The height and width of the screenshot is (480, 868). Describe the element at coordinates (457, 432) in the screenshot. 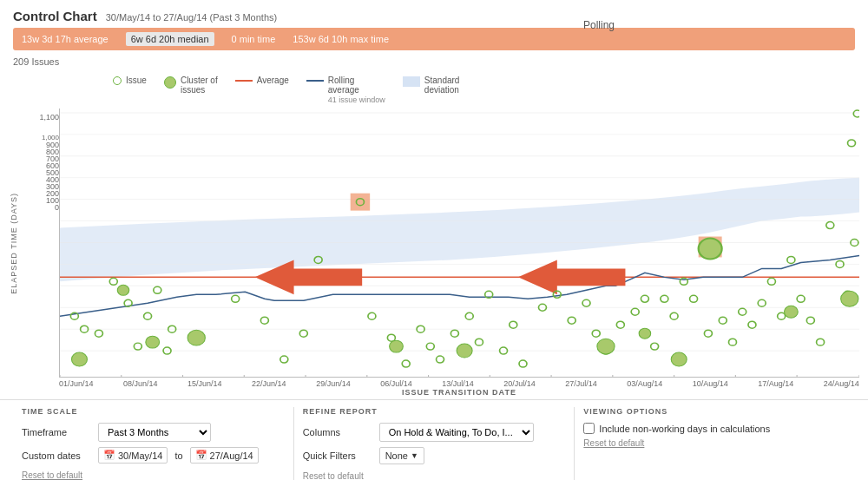

I see `columns-select: On Hold & Waiting, To Do, I...` at that location.